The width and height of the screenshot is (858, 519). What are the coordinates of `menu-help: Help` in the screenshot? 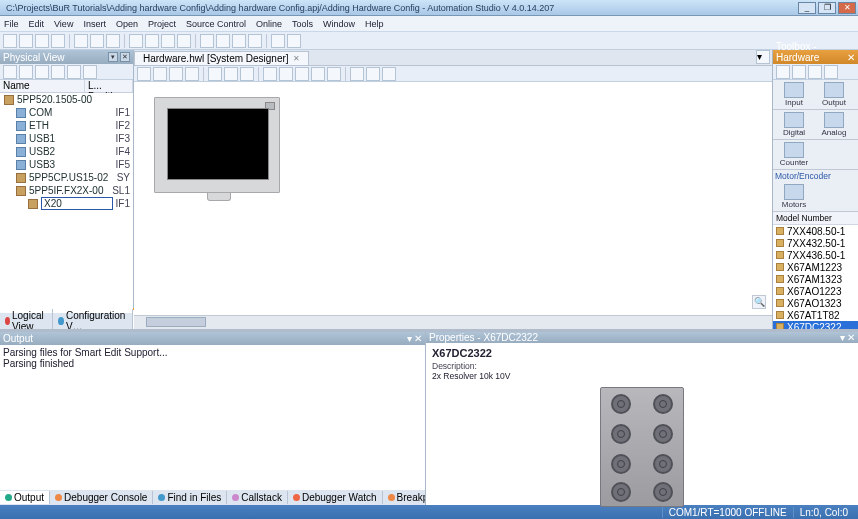 It's located at (374, 24).